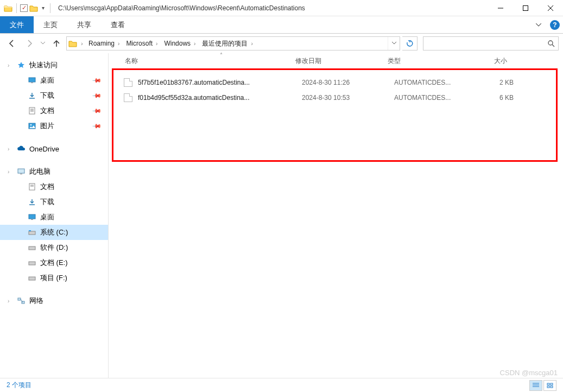  I want to click on app-folder-icon, so click(8, 8).